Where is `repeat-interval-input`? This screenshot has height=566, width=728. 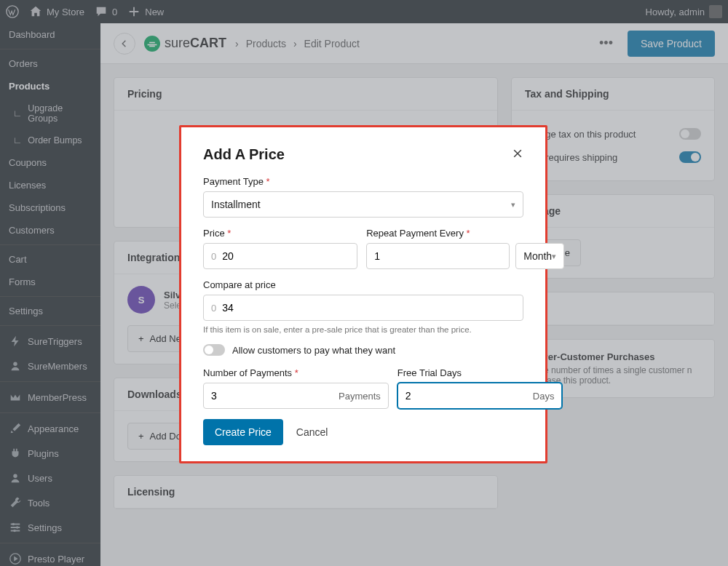 repeat-interval-input is located at coordinates (438, 256).